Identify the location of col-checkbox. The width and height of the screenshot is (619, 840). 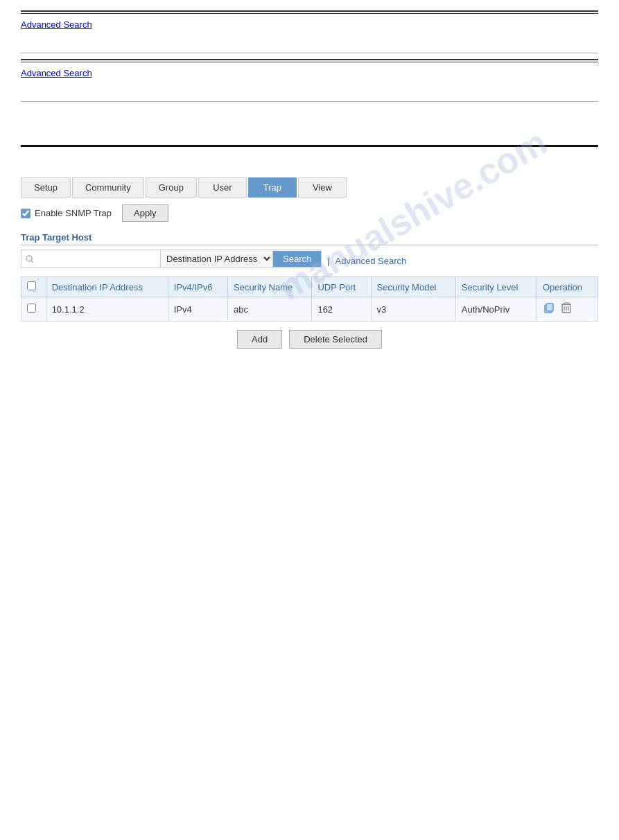
(34, 287).